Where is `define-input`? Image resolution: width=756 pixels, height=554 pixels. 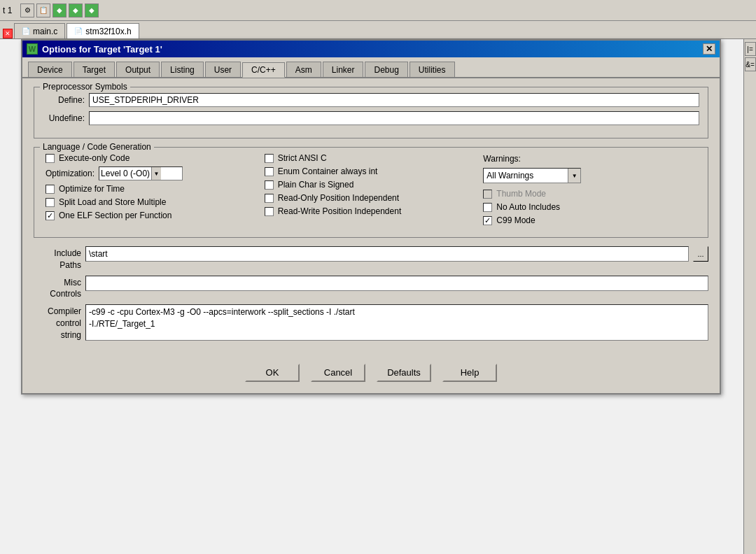 define-input is located at coordinates (394, 100).